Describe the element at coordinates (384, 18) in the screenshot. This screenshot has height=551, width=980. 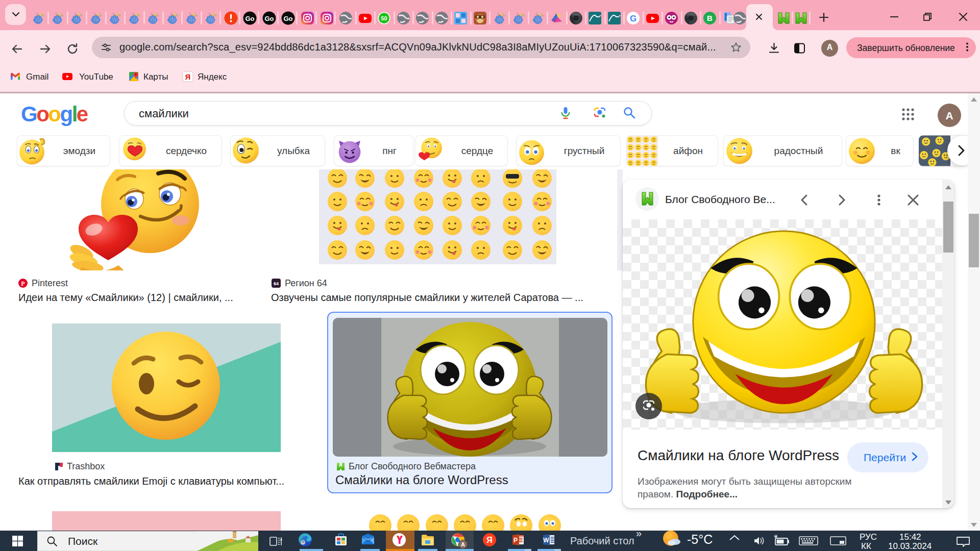
I see `svg-text: 50` at that location.